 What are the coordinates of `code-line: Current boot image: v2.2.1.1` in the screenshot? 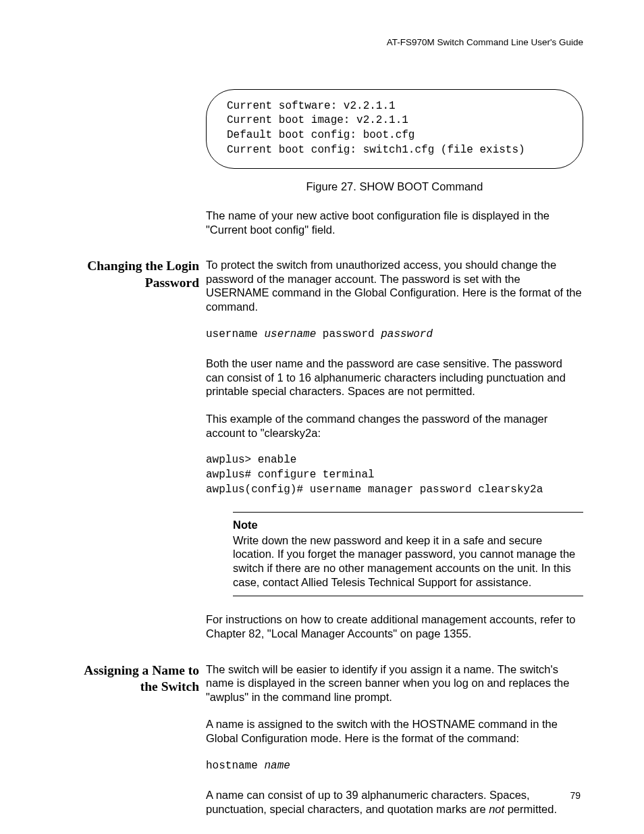 It's located at (317, 120).